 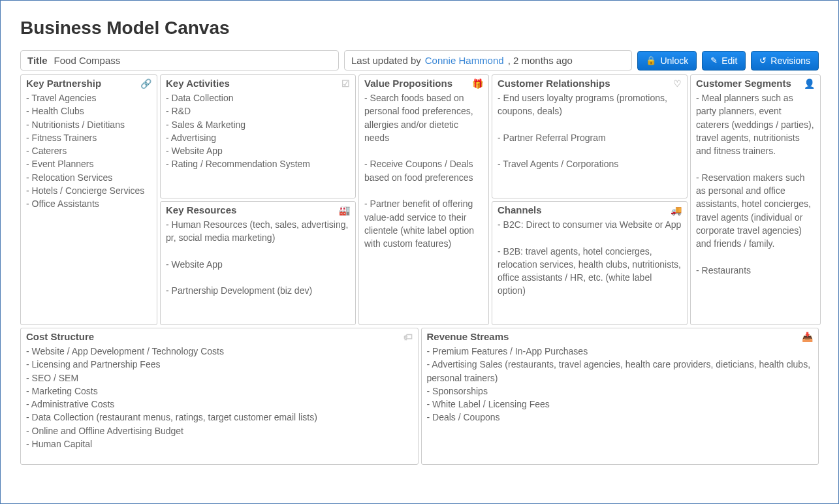 What do you see at coordinates (554, 84) in the screenshot?
I see `tile-title: Customer Relationships` at bounding box center [554, 84].